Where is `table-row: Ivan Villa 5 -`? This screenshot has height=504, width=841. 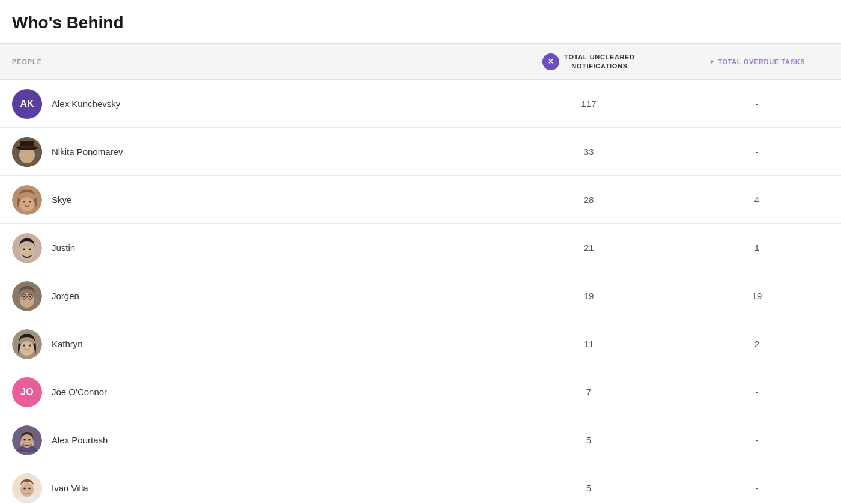 table-row: Ivan Villa 5 - is located at coordinates (421, 484).